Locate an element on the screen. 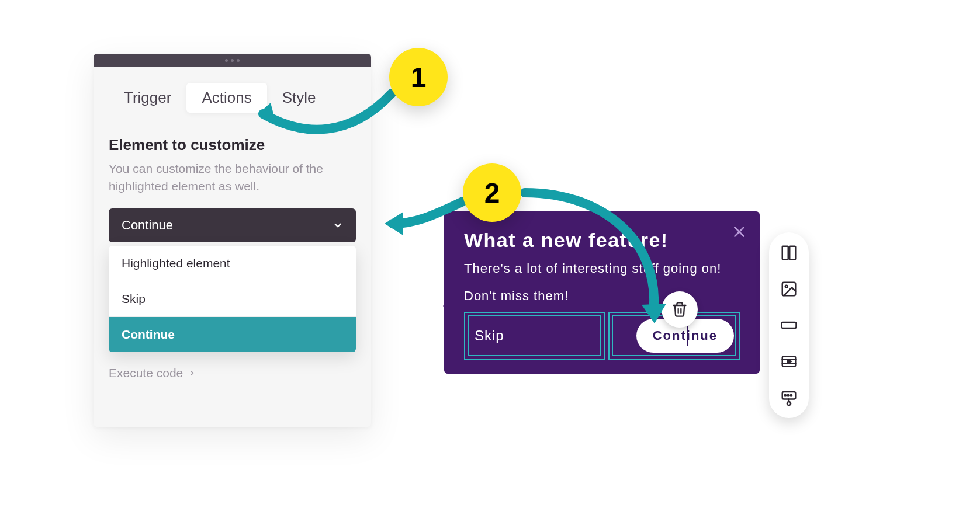 The width and height of the screenshot is (980, 515). tool-button is located at coordinates (789, 325).